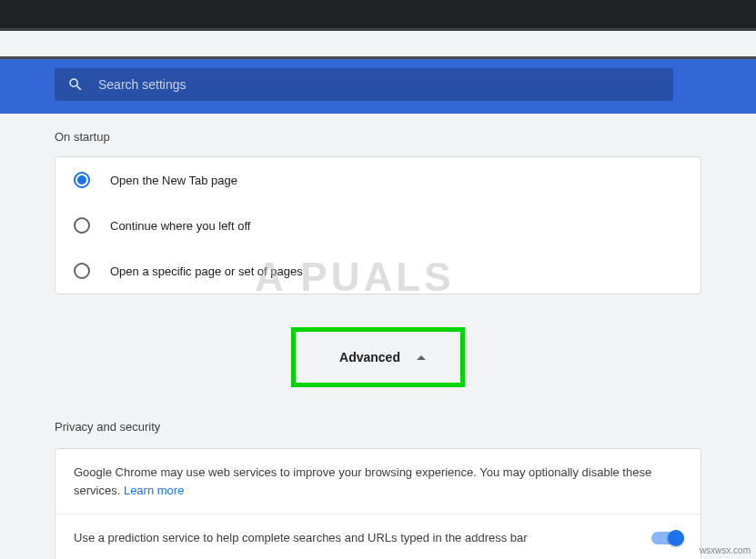  Describe the element at coordinates (378, 15) in the screenshot. I see `browser-titlebar` at that location.